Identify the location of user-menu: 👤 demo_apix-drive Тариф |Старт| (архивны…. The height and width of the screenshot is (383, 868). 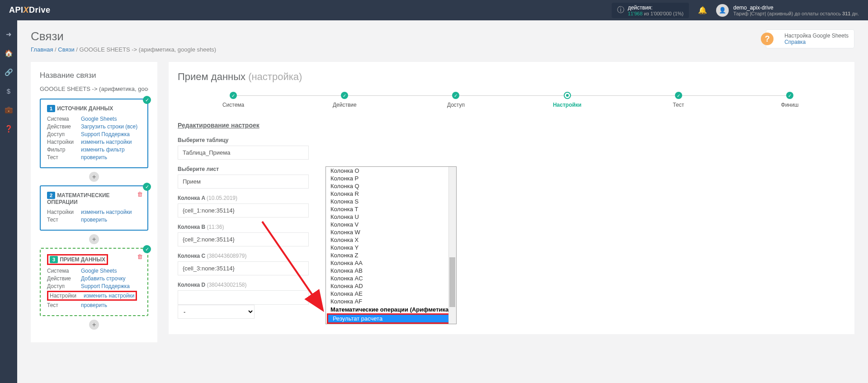
(788, 10).